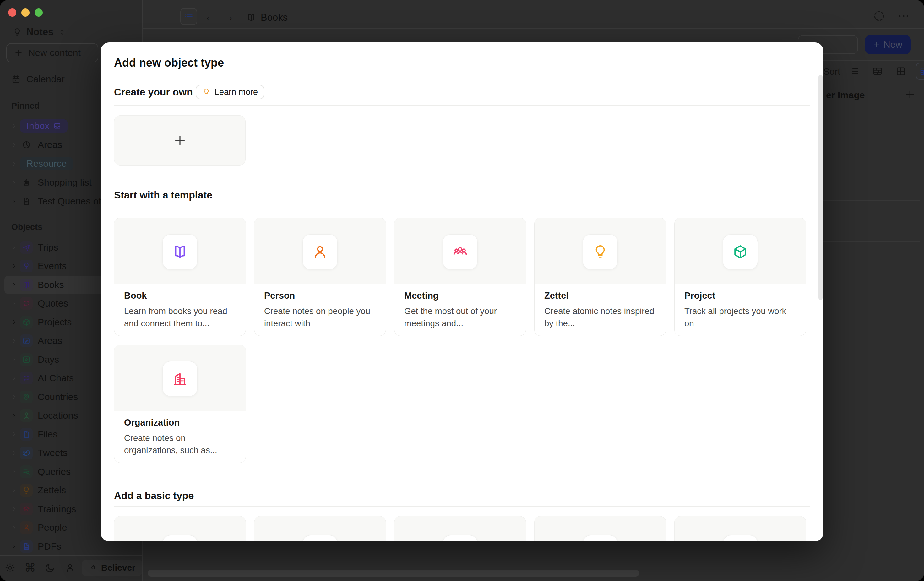 Image resolution: width=924 pixels, height=581 pixels. Describe the element at coordinates (910, 94) in the screenshot. I see `add-column-button` at that location.